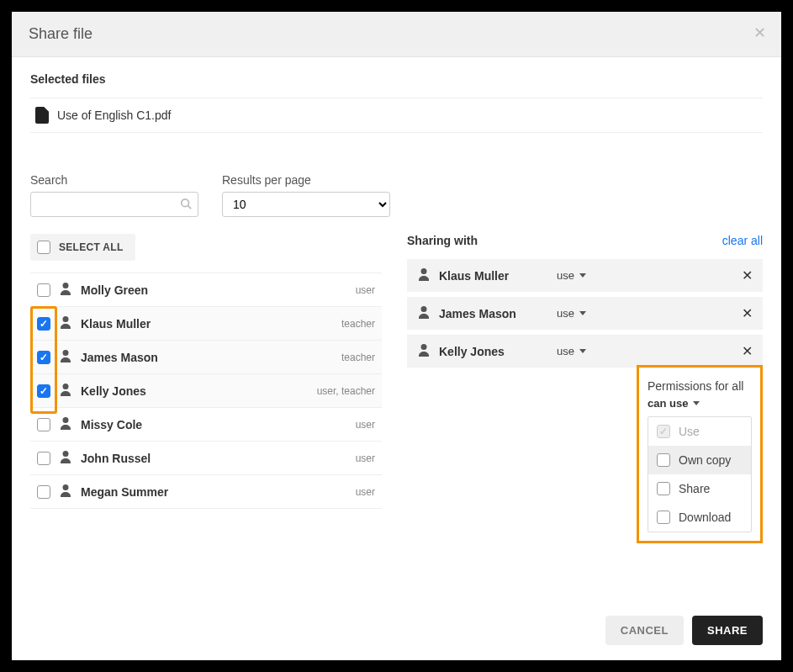 This screenshot has width=793, height=672. I want to click on sharing-row: Klaus Muller use ✕, so click(585, 276).